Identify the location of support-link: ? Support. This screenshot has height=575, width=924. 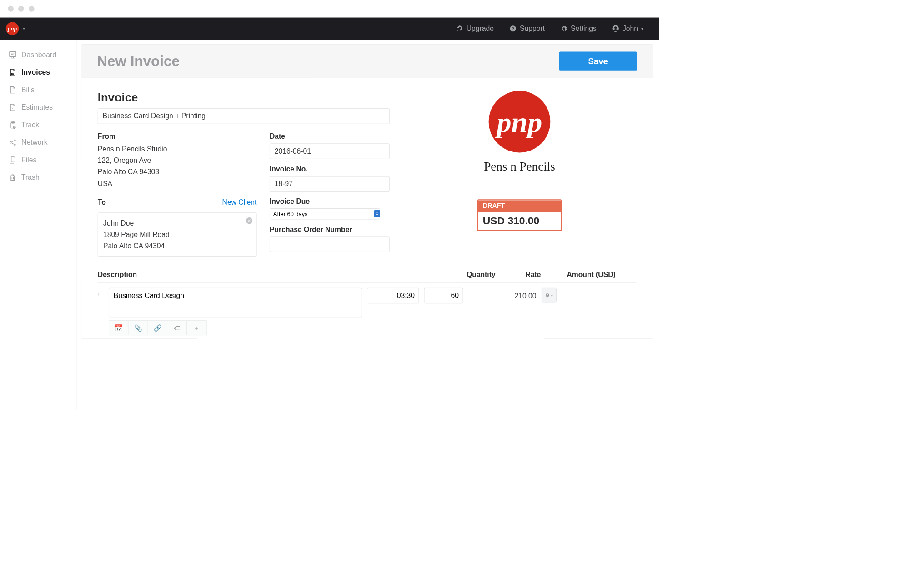
(527, 29).